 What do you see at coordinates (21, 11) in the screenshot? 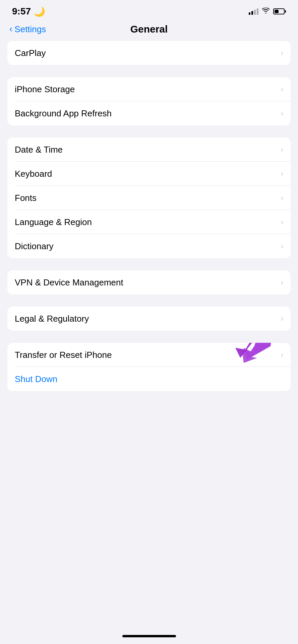
I see `time-display: 9:57` at bounding box center [21, 11].